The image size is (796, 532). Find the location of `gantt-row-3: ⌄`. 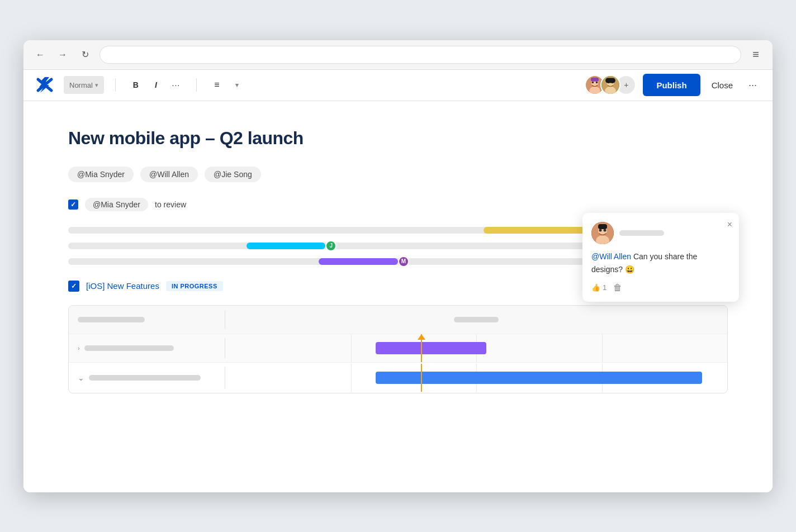

gantt-row-3: ⌄ is located at coordinates (398, 378).